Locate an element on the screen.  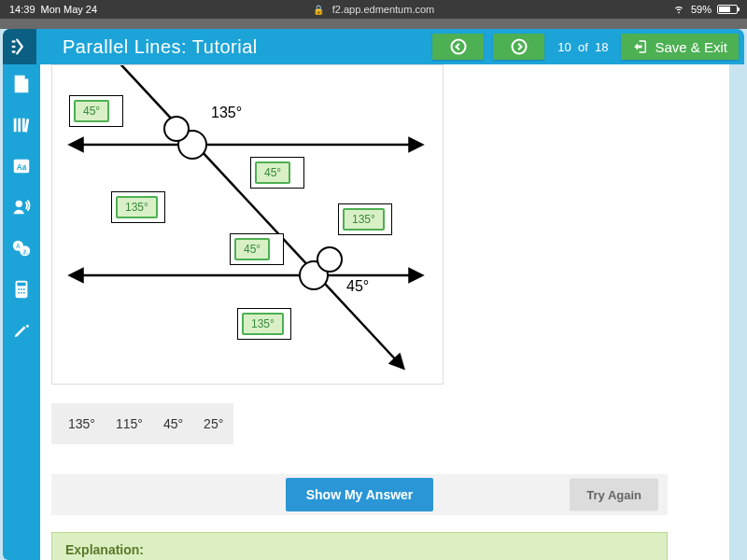
dropzone-6: 135° is located at coordinates (264, 324).